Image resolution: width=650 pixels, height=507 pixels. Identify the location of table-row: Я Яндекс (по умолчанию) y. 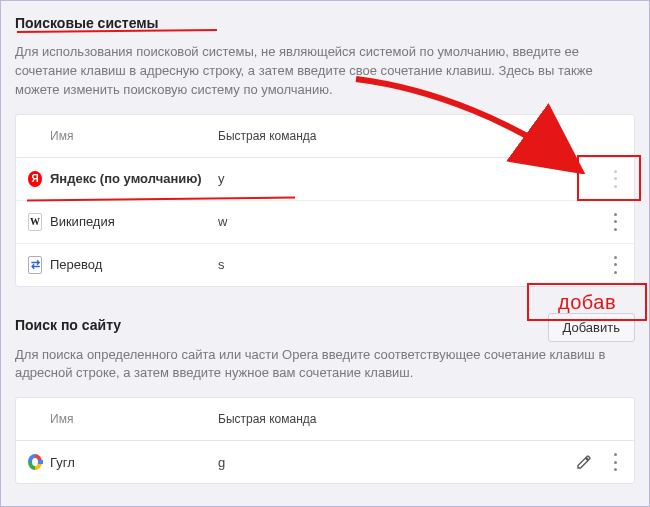
(325, 180).